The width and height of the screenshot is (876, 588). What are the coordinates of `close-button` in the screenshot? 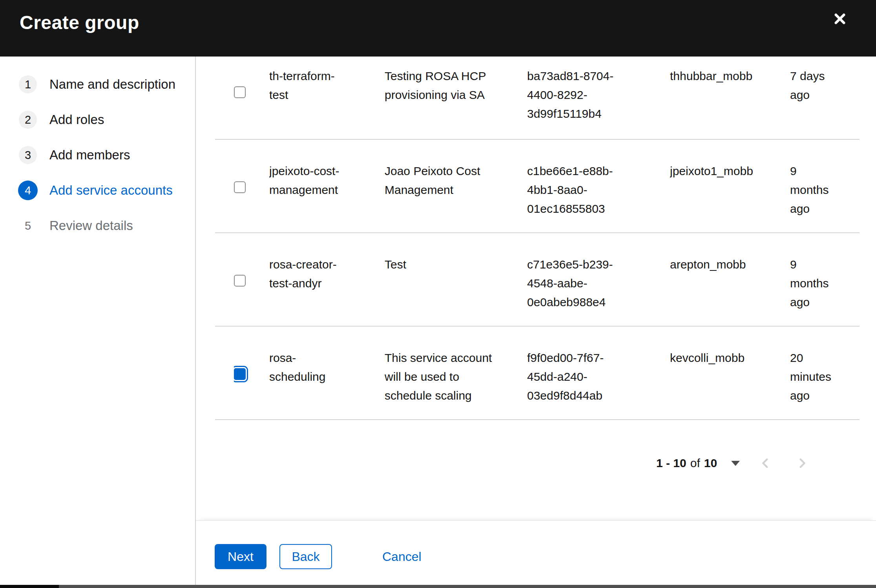 It's located at (840, 19).